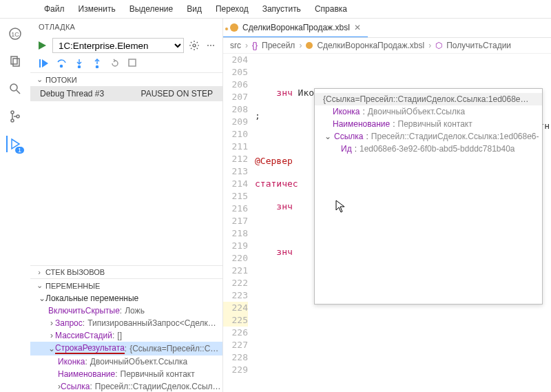 The image size is (551, 392). What do you see at coordinates (127, 64) in the screenshot?
I see `debug-toolbar` at bounding box center [127, 64].